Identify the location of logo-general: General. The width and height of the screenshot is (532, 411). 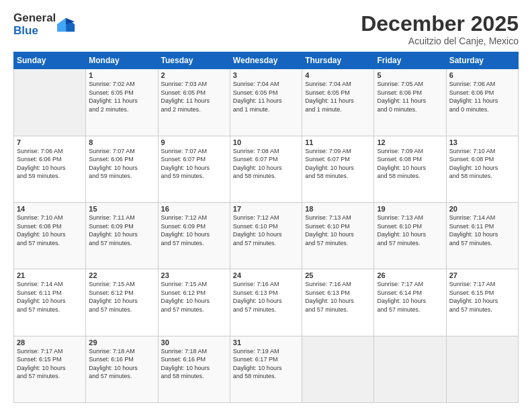
(35, 19).